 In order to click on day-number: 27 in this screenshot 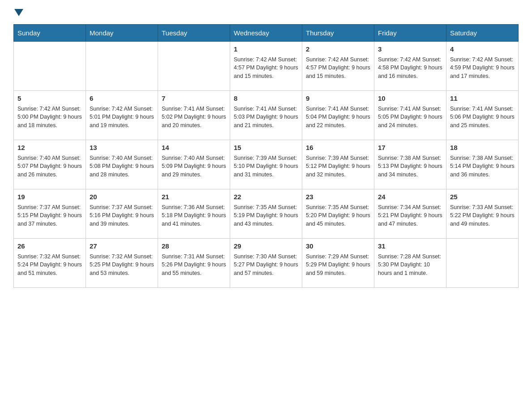, I will do `click(122, 246)`.